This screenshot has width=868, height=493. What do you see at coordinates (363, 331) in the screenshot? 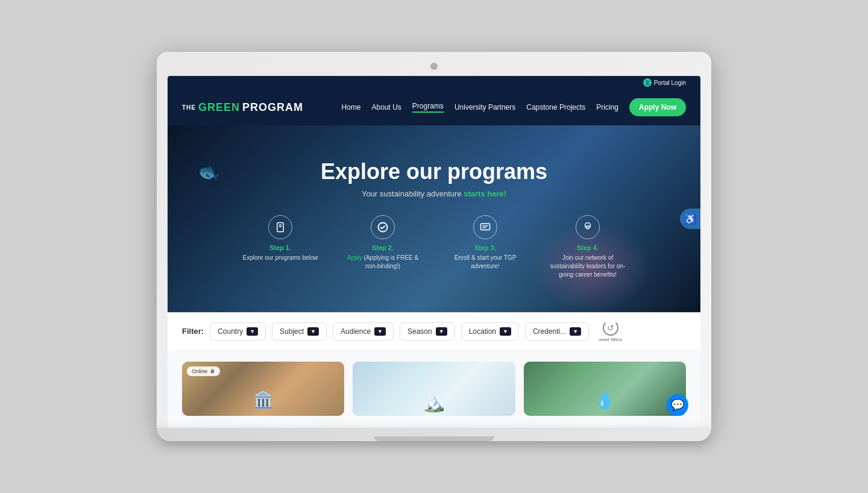
I see `audience-dropdown: Audience ▼` at bounding box center [363, 331].